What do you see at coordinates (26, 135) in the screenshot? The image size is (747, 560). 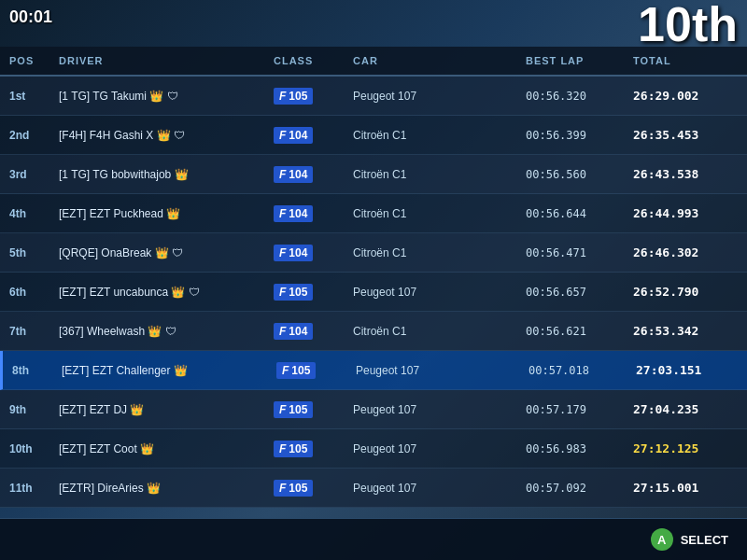 I see `cell-pos: 2nd` at bounding box center [26, 135].